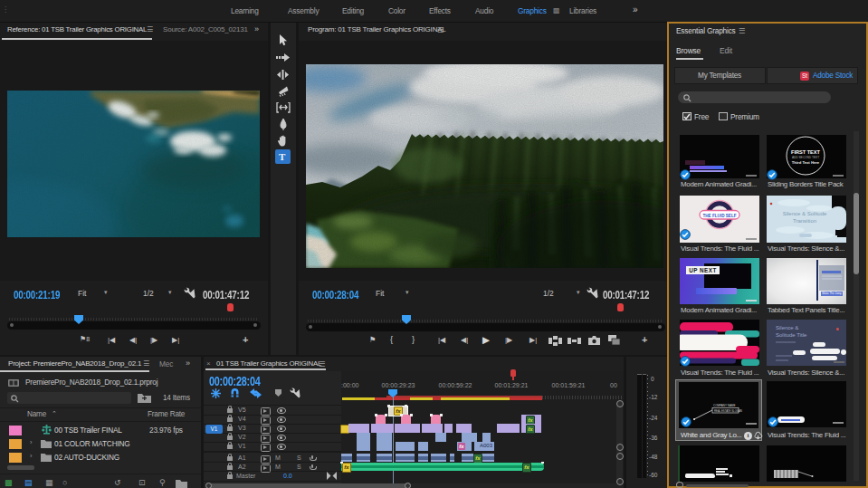  What do you see at coordinates (719, 215) in the screenshot?
I see `svg-text: THE FLUID SELF` at bounding box center [719, 215].